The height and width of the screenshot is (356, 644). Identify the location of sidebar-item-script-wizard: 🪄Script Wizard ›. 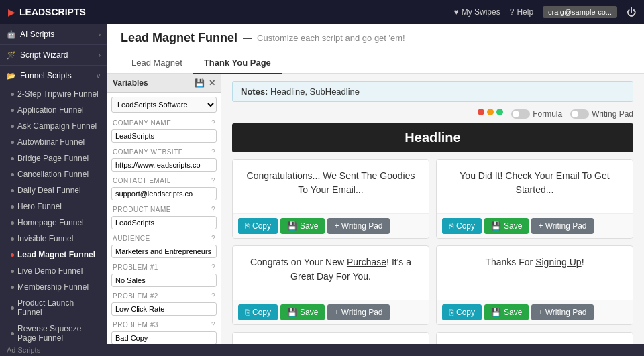
(54, 55).